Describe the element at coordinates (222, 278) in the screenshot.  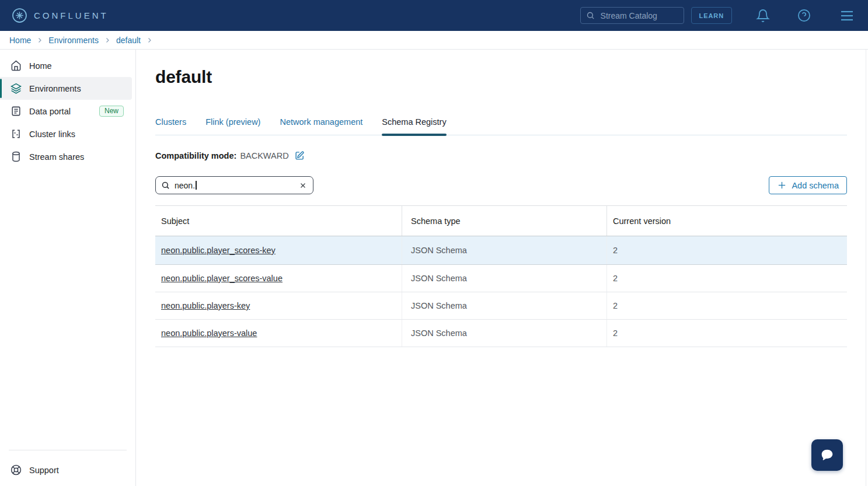
I see `subject-link: neon.public.player_scores-value` at that location.